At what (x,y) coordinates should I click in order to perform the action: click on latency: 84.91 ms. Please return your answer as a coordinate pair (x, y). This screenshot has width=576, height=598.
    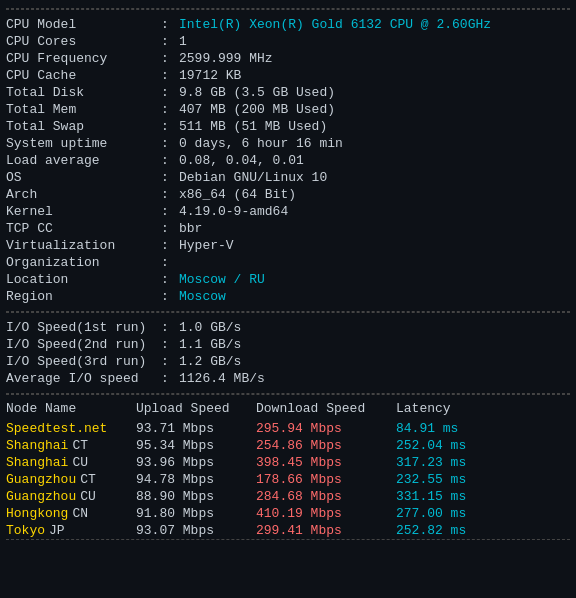
    Looking at the image, I should click on (446, 428).